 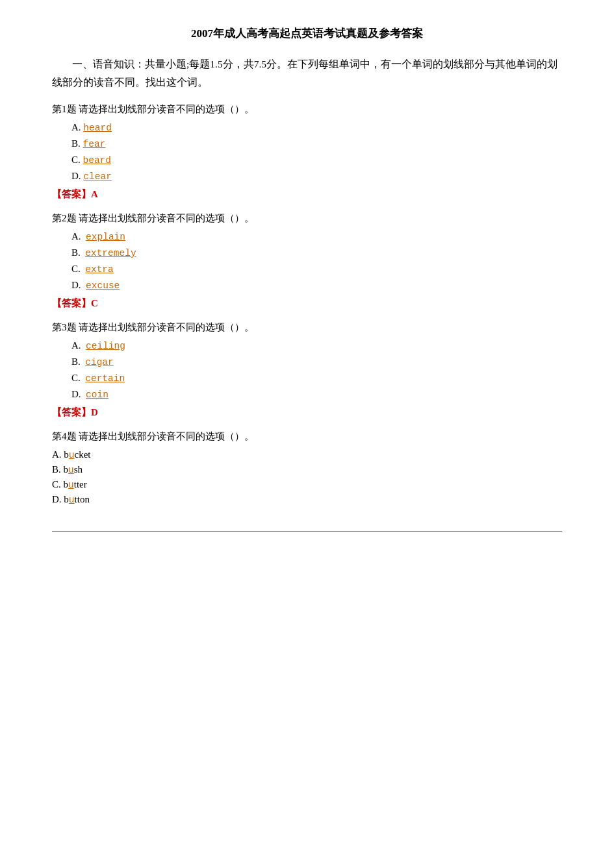 What do you see at coordinates (307, 261) in the screenshot?
I see `question-block-2: 第2题 请选择出划线部分读音不同的选项（）。 A. explain B. ext…` at bounding box center [307, 261].